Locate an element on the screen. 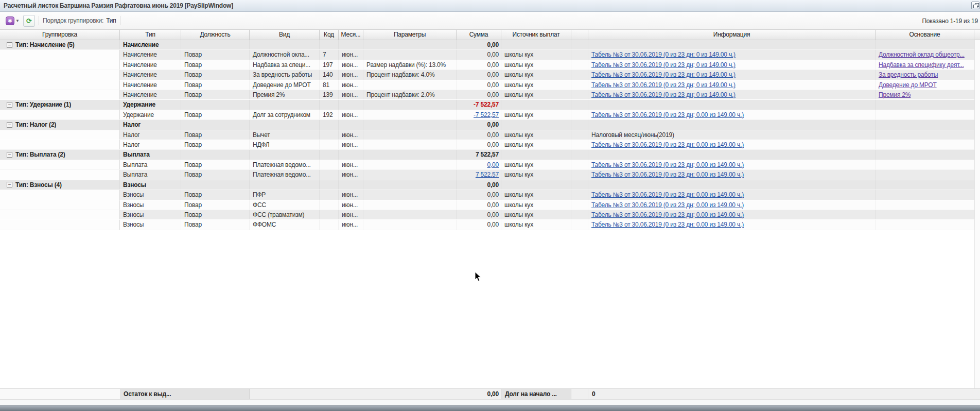 Image resolution: width=980 pixels, height=411 pixels. parameters-cell: Процент надбавки: 4.0% is located at coordinates (410, 75).